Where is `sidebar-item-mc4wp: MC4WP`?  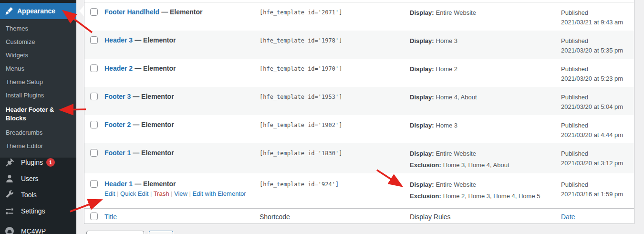 sidebar-item-mc4wp: MC4WP is located at coordinates (38, 228).